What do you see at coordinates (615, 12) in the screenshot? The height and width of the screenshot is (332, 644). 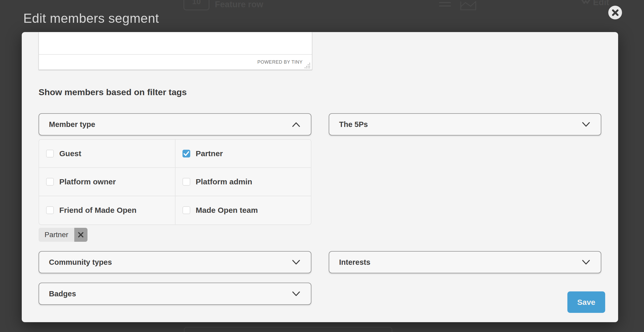 I see `close-button` at bounding box center [615, 12].